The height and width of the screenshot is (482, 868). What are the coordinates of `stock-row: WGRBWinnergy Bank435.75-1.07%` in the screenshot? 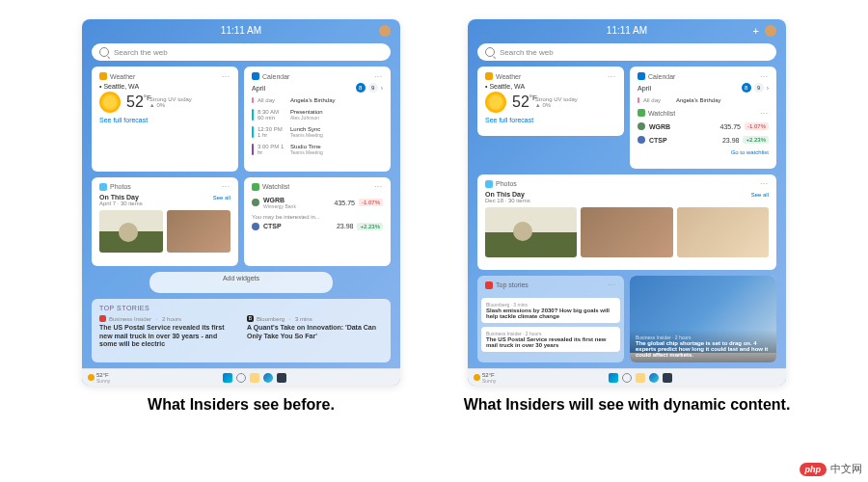 It's located at (317, 202).